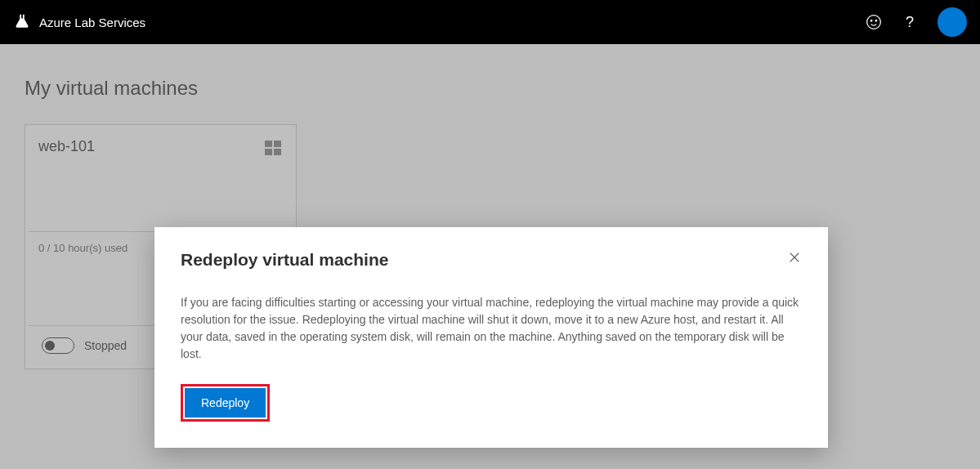 This screenshot has height=469, width=980. What do you see at coordinates (284, 260) in the screenshot?
I see `dialog-title: Redeploy virtual machine` at bounding box center [284, 260].